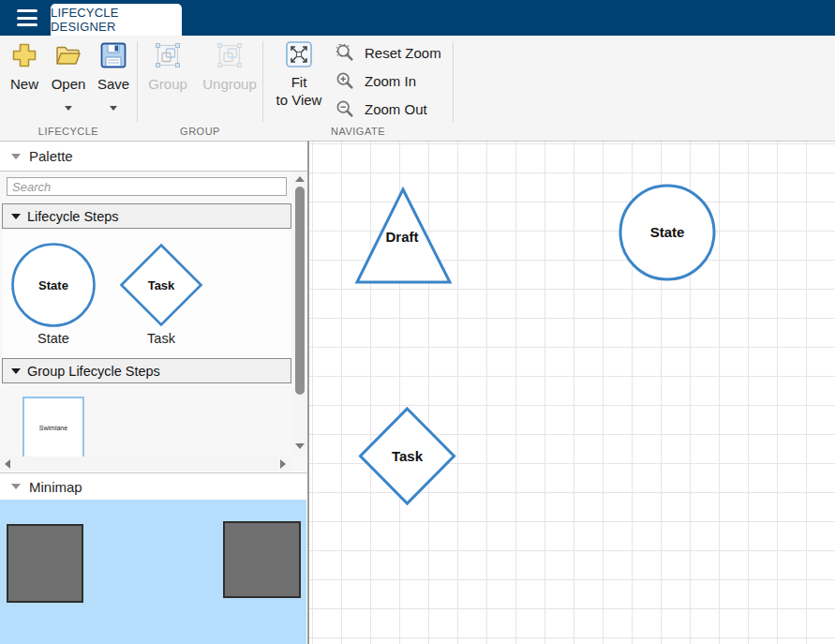 The image size is (835, 644). I want to click on palette-item-state: State, so click(53, 285).